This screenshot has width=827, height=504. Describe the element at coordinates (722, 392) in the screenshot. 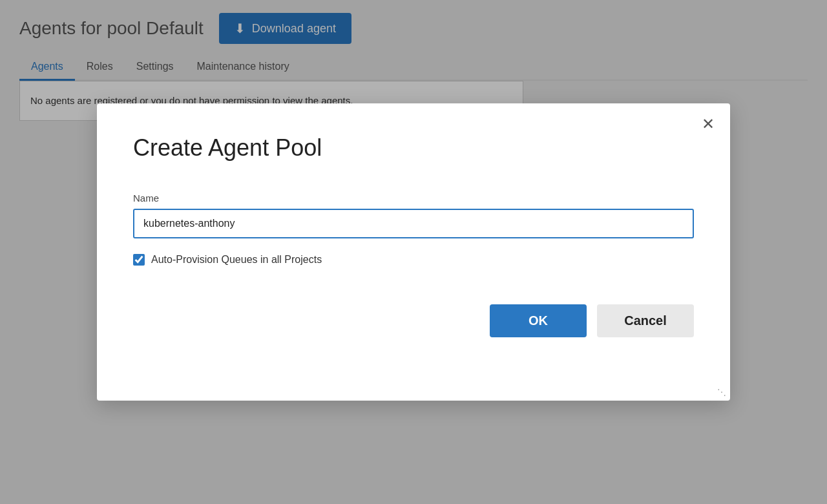

I see `resize-handle: ⋱` at that location.